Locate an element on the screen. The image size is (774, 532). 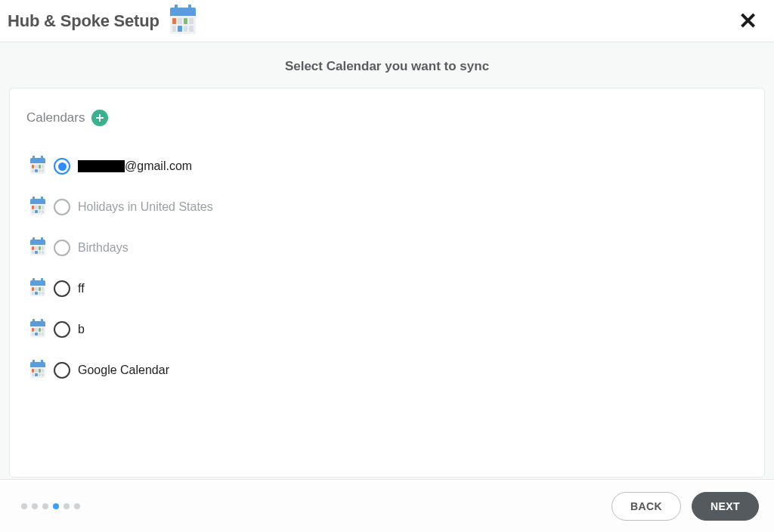
back-button-label: BACK is located at coordinates (646, 506).